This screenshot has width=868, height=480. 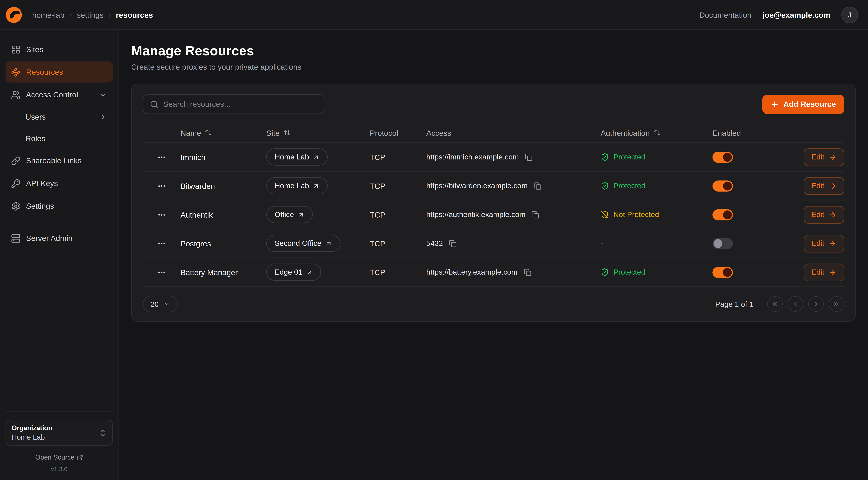 I want to click on column-header-name: Name, so click(x=223, y=132).